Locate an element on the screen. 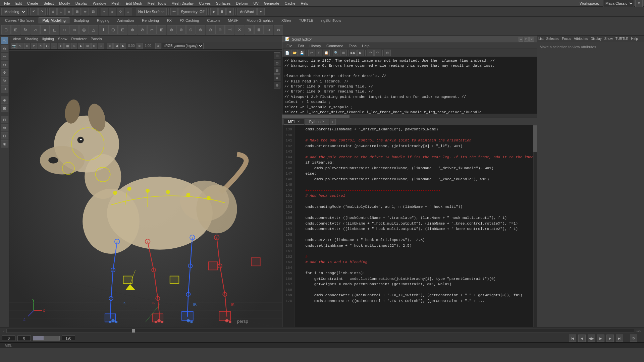 This screenshot has height=362, width=644. tab-custom: Custom is located at coordinates (213, 20).